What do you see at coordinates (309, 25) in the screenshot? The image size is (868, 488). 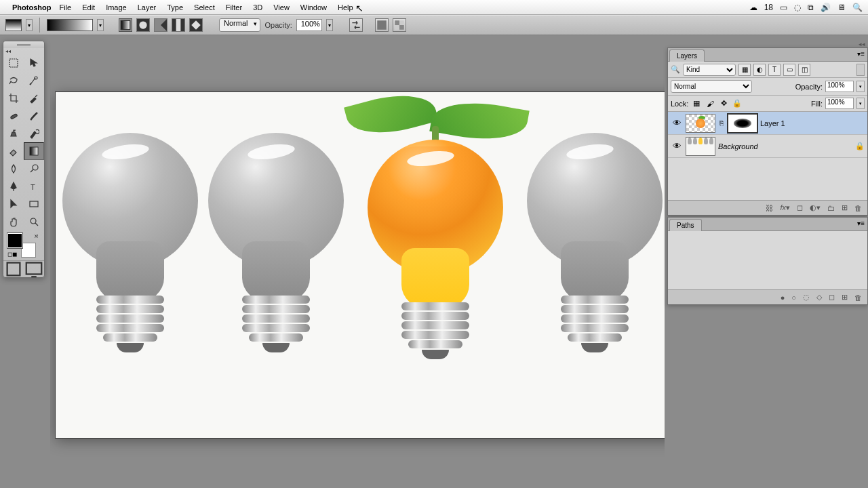 I see `opacity-field: 100%` at bounding box center [309, 25].